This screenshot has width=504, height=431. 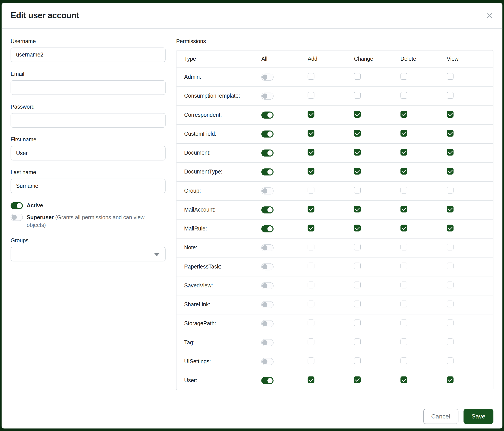 I want to click on cancel-button: Cancel, so click(x=441, y=416).